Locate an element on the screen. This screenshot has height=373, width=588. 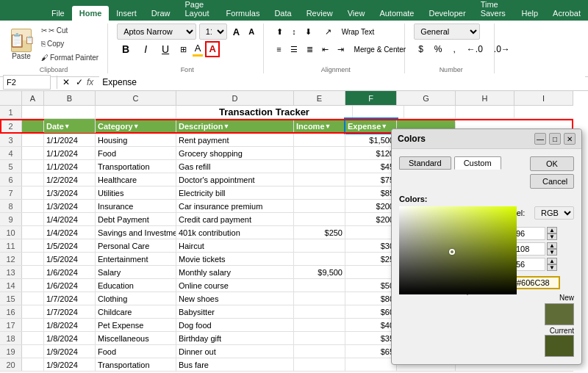
text-angle-button: ↗ is located at coordinates (328, 32).